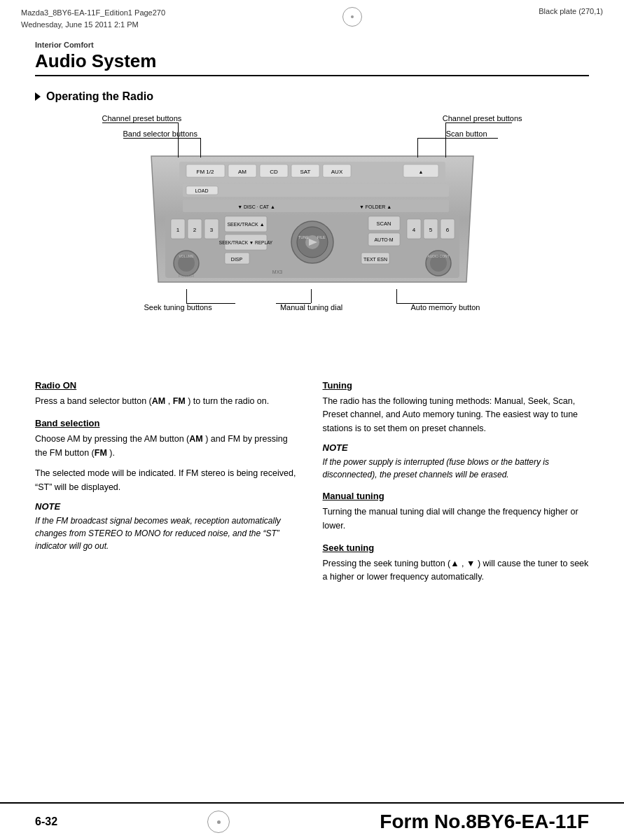  Describe the element at coordinates (142, 118) in the screenshot. I see `label-channel-preset-left: Channel preset buttons` at that location.